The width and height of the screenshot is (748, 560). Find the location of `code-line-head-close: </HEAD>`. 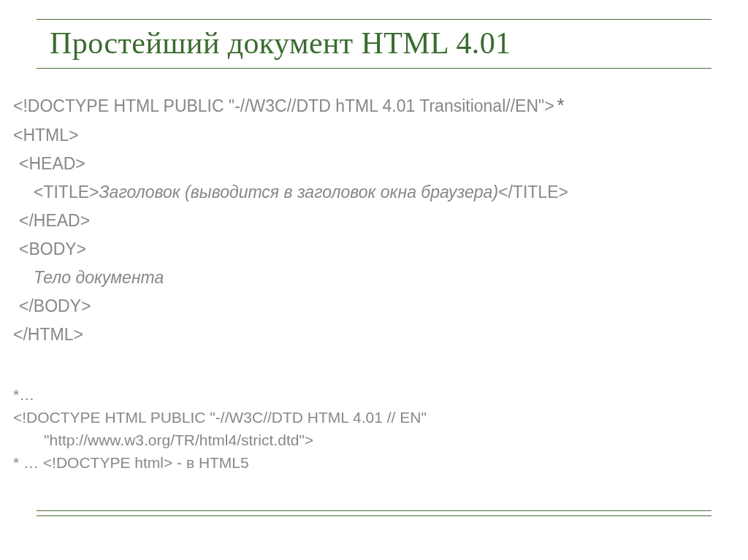

code-line-head-close: </HEAD> is located at coordinates (374, 220).